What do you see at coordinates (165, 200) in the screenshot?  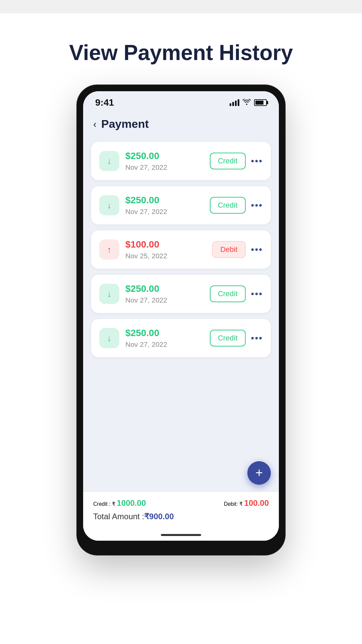 I see `transaction-amount-1: $250.00` at bounding box center [165, 200].